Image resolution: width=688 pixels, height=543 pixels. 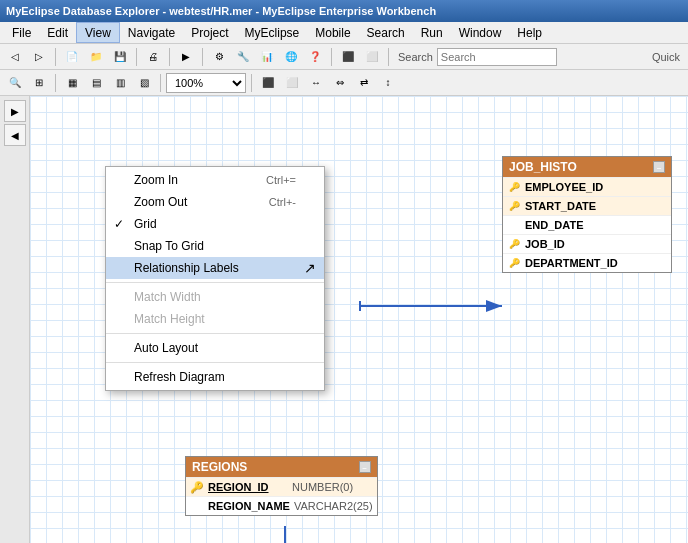 I want to click on dropdown-match-width: Match Width, so click(x=215, y=297).